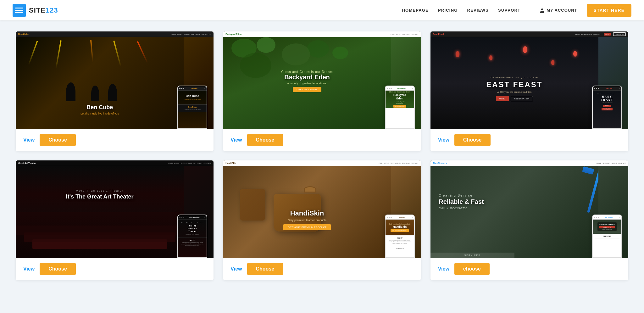  What do you see at coordinates (192, 236) in the screenshot?
I see `mobile-mock-theater: Great Art Theater ✕ More Than Just a The…` at bounding box center [192, 236].